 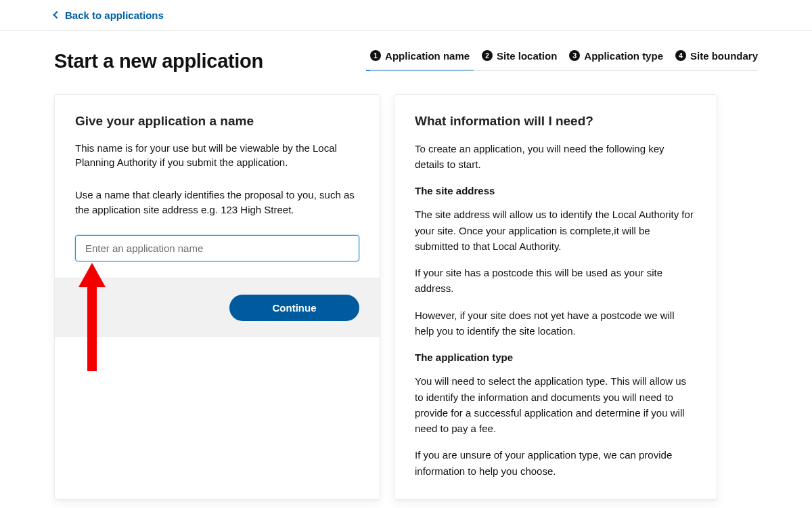 I want to click on step-label: Site location, so click(x=526, y=56).